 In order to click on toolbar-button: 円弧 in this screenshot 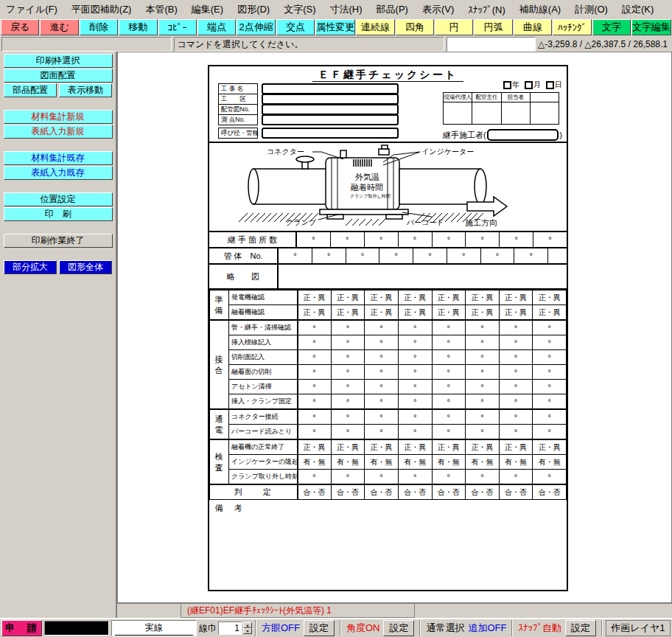, I will do `click(493, 27)`.